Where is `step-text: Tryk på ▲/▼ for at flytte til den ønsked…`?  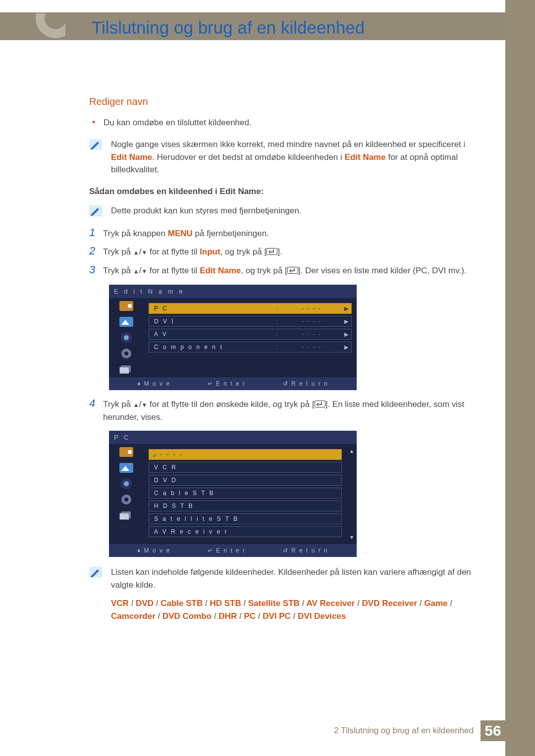
step-text: Tryk på ▲/▼ for at flytte til den ønsked… is located at coordinates (292, 410).